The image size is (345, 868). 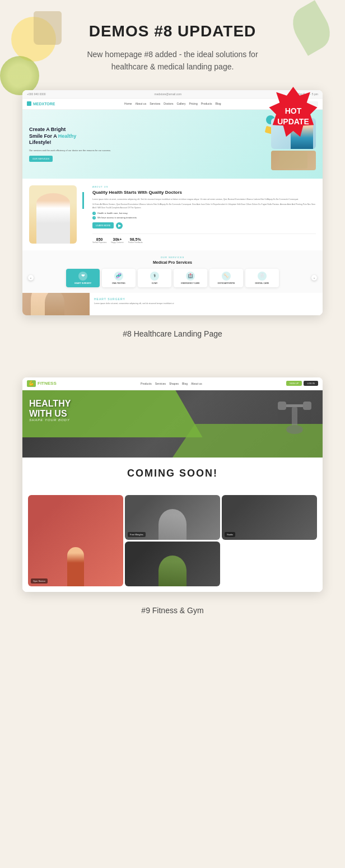 I want to click on hc-xray-icon: ⚕, so click(x=155, y=276).